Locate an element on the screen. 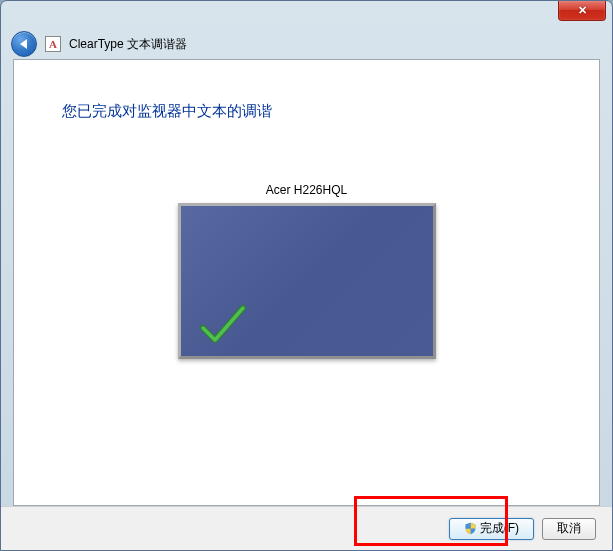 The width and height of the screenshot is (613, 551). cancel-button: 取消 is located at coordinates (569, 529).